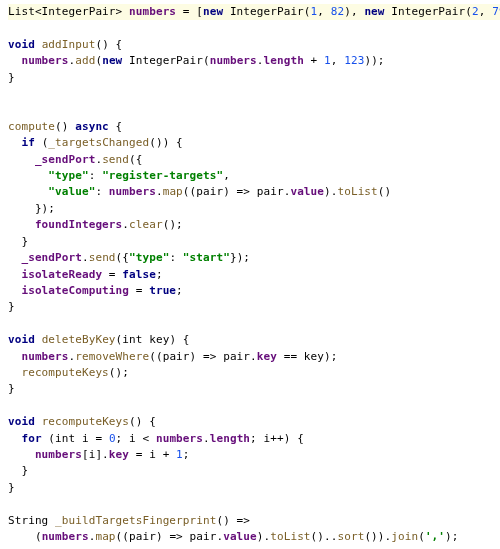 This screenshot has height=549, width=500. What do you see at coordinates (129, 520) in the screenshot?
I see `code-line: String _buildTargetsFingerprint() =>` at bounding box center [129, 520].